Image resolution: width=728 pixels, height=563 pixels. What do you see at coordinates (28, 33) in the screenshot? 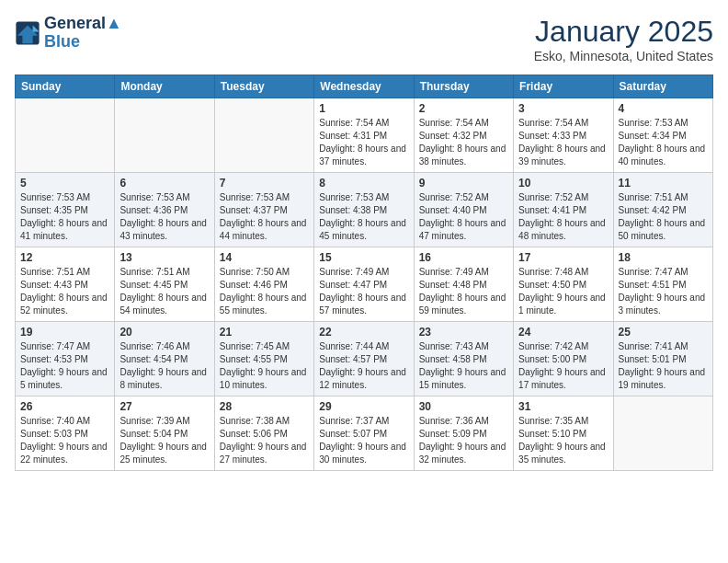
I see `logo-icon` at bounding box center [28, 33].